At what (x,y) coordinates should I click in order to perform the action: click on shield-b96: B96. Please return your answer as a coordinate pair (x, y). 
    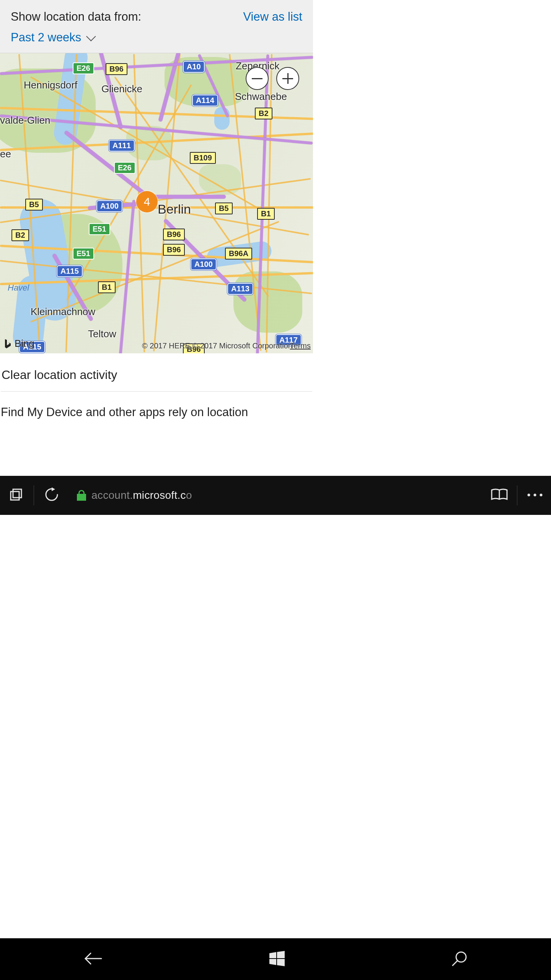
    Looking at the image, I should click on (116, 69).